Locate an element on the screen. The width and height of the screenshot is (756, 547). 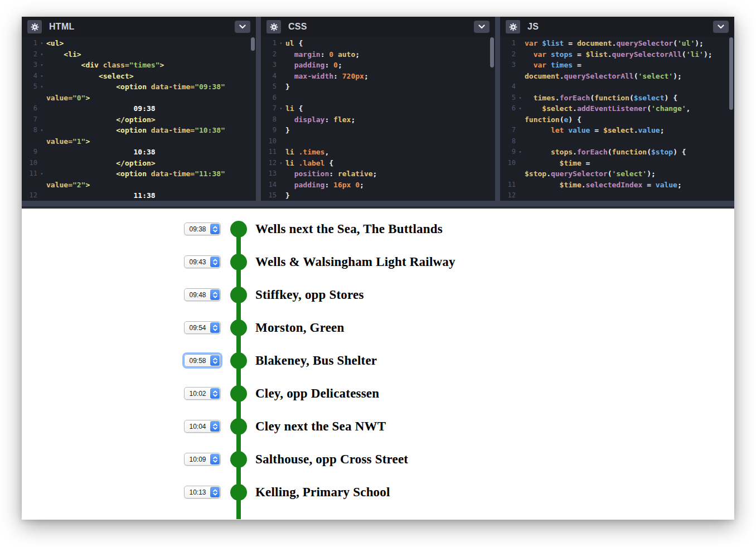
line-number: 1 is located at coordinates (30, 43).